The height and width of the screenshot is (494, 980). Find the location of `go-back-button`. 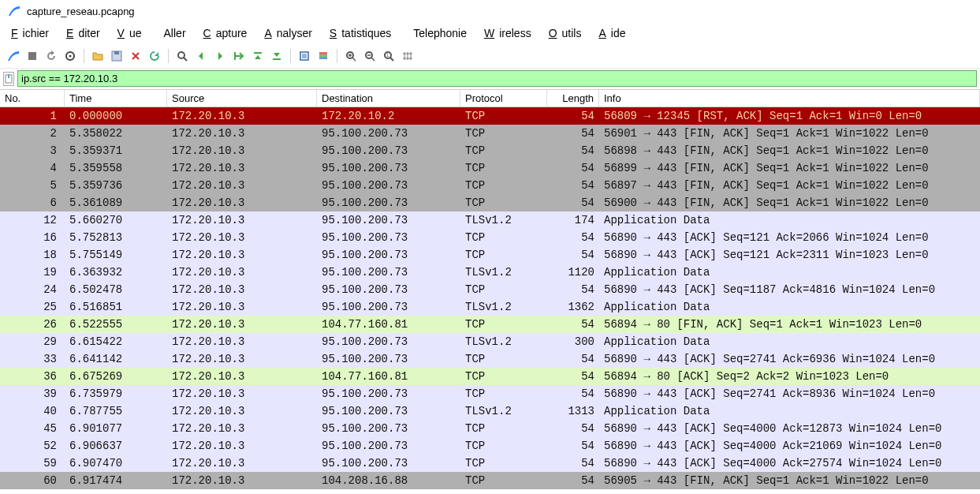

go-back-button is located at coordinates (201, 56).